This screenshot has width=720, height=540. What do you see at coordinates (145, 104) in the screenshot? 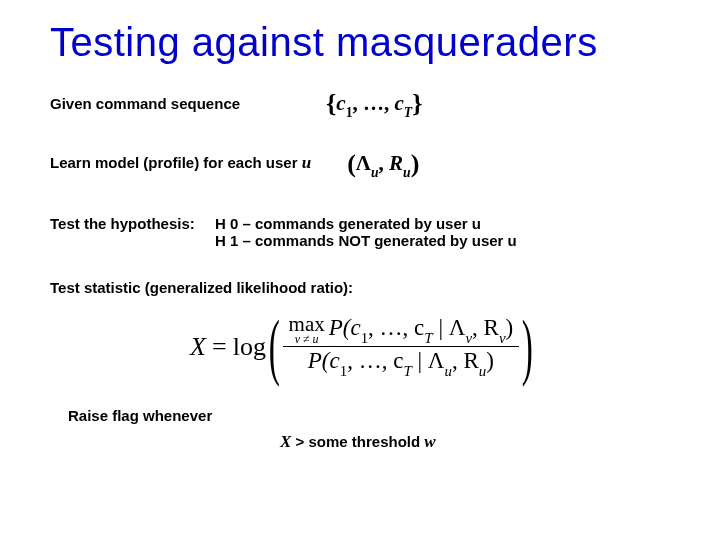
I see `given-label: Given command sequence` at bounding box center [145, 104].